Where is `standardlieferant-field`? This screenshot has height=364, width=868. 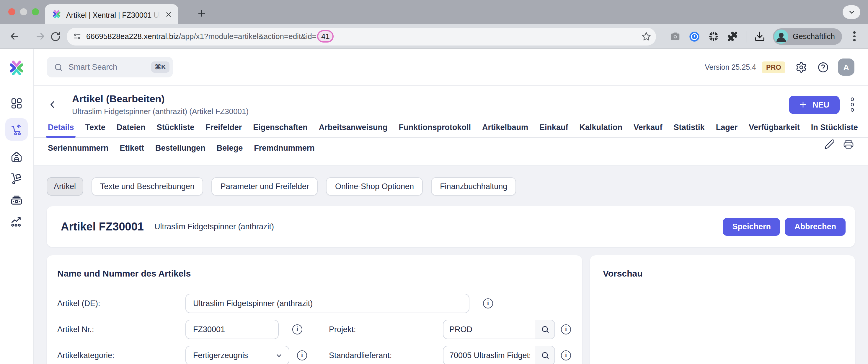 standardlieferant-field is located at coordinates (499, 355).